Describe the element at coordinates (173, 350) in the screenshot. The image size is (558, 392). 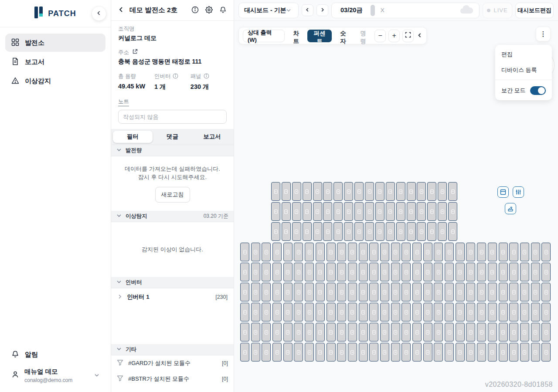
I see `section-etc-header: 기타` at that location.